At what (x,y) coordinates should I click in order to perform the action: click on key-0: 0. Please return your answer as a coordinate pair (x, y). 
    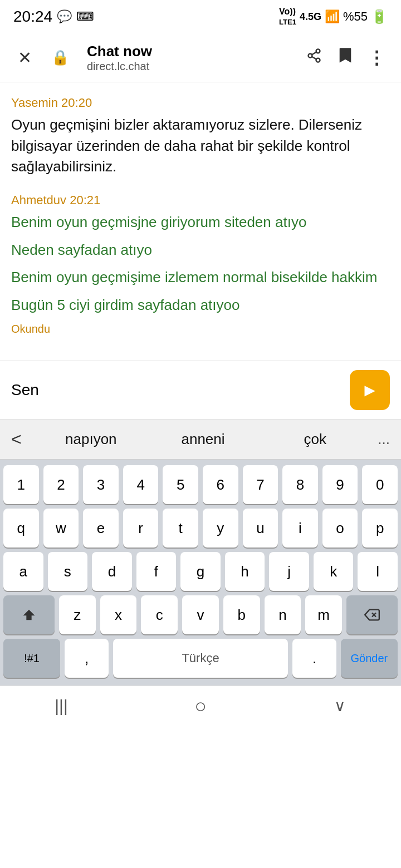
    Looking at the image, I should click on (380, 485).